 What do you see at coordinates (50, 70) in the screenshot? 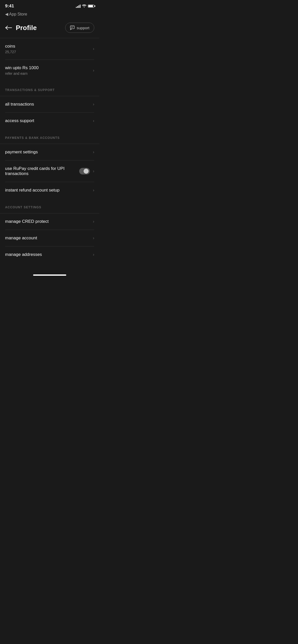
I see `refer-item: win upto Rs 1000 refer and earn ›` at bounding box center [50, 70].